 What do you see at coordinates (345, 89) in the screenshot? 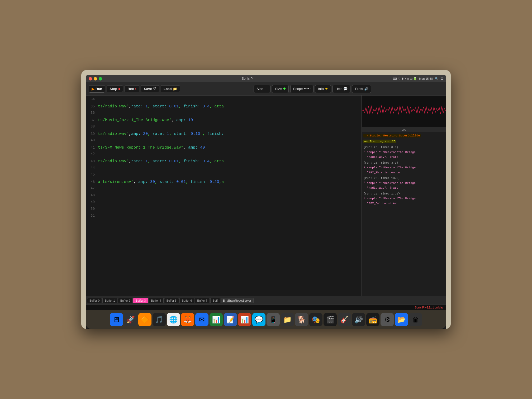
I see `help-icon: 💬` at bounding box center [345, 89].